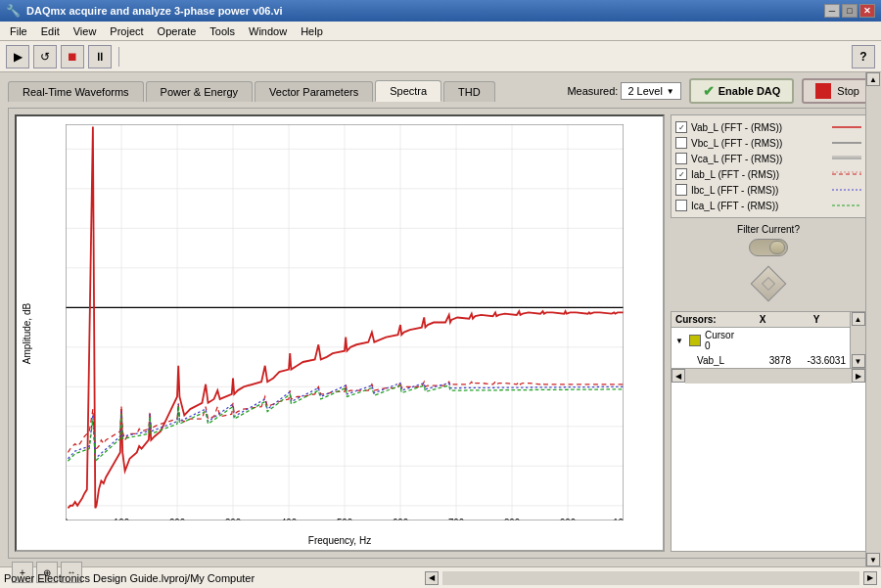 Image resolution: width=881 pixels, height=588 pixels. What do you see at coordinates (858, 376) in the screenshot?
I see `cursors-scroll-right-button: ▶` at bounding box center [858, 376].